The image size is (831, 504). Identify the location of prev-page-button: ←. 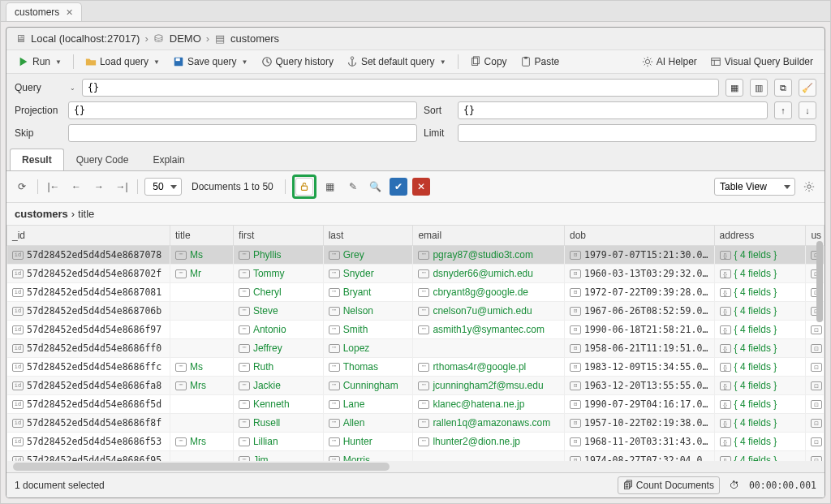
(76, 187).